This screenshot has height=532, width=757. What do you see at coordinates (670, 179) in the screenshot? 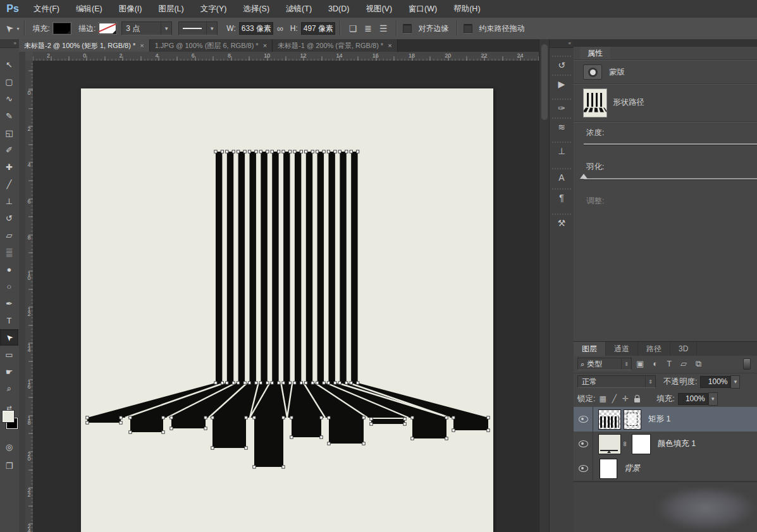
I see `feather-slider` at bounding box center [670, 179].